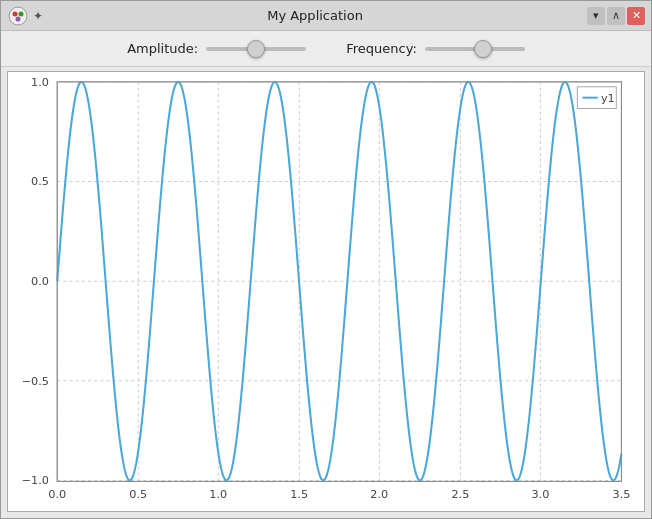 The height and width of the screenshot is (519, 652). What do you see at coordinates (596, 16) in the screenshot?
I see `minimize-button: ▾` at bounding box center [596, 16].